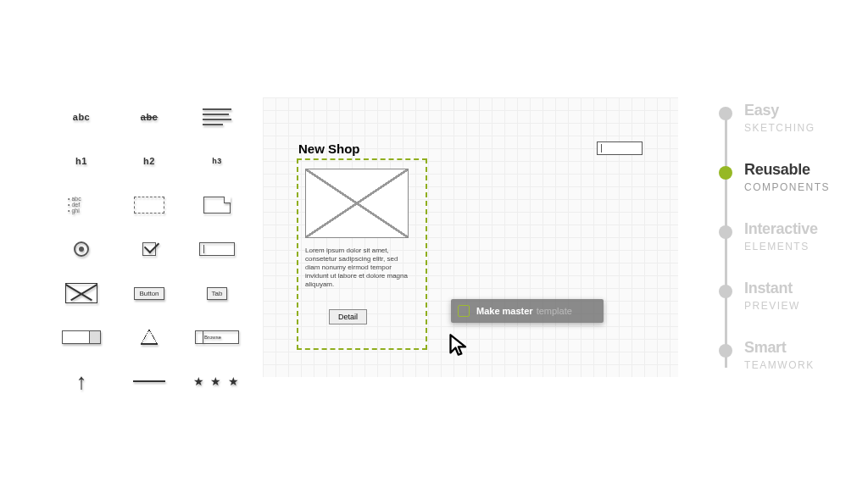 The height and width of the screenshot is (488, 868). Describe the element at coordinates (81, 381) in the screenshot. I see `arrow-up-icon: ↑` at that location.